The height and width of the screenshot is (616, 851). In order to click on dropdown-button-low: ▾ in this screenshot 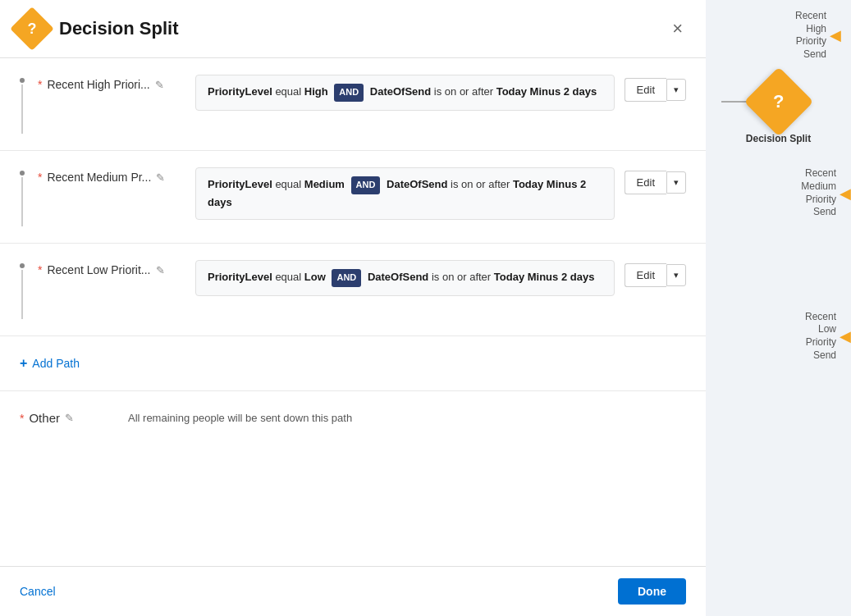, I will do `click(676, 276)`.